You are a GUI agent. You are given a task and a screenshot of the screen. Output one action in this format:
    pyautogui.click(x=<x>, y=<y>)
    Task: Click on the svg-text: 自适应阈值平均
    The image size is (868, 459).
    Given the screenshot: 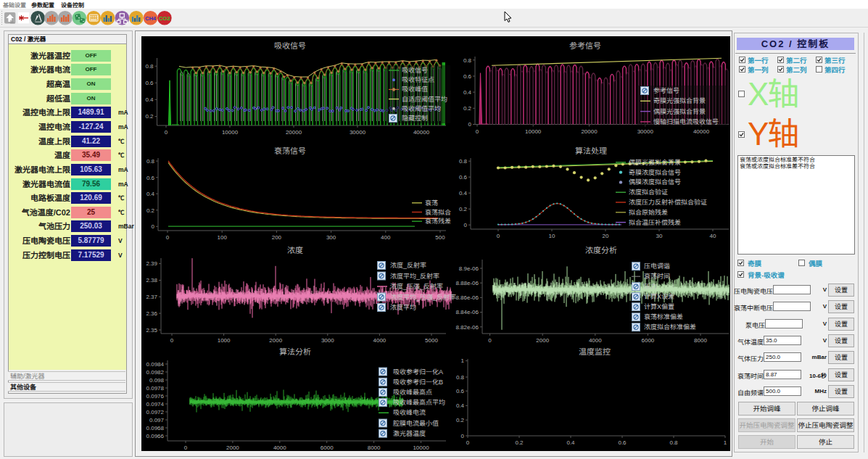 What is the action you would take?
    pyautogui.click(x=425, y=99)
    